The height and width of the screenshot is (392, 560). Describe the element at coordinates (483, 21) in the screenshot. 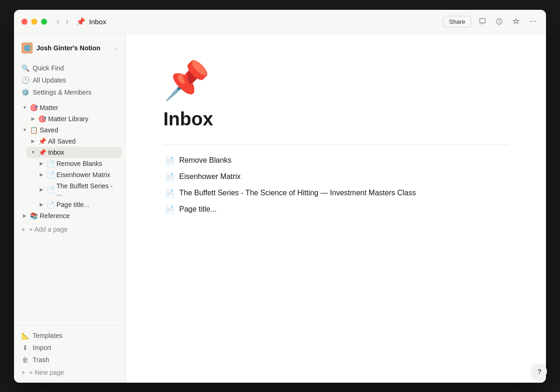

I see `comment-button` at that location.